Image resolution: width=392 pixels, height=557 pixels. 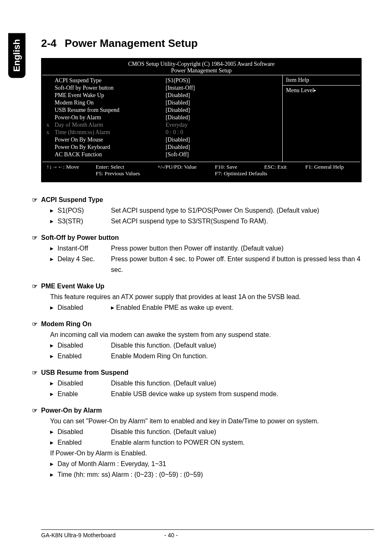 I want to click on section-title-text: Power Management Setup, so click(x=131, y=43).